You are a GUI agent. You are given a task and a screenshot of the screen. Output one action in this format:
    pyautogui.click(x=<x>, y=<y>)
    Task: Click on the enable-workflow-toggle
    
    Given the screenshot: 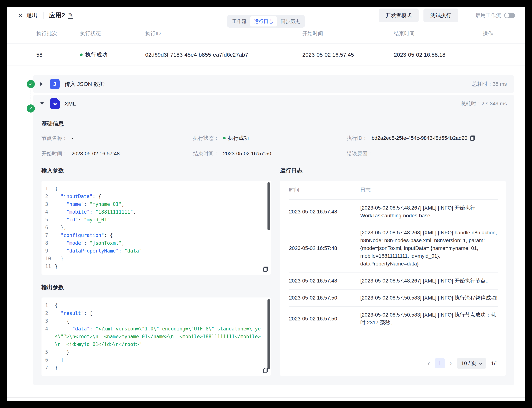 What is the action you would take?
    pyautogui.click(x=510, y=16)
    